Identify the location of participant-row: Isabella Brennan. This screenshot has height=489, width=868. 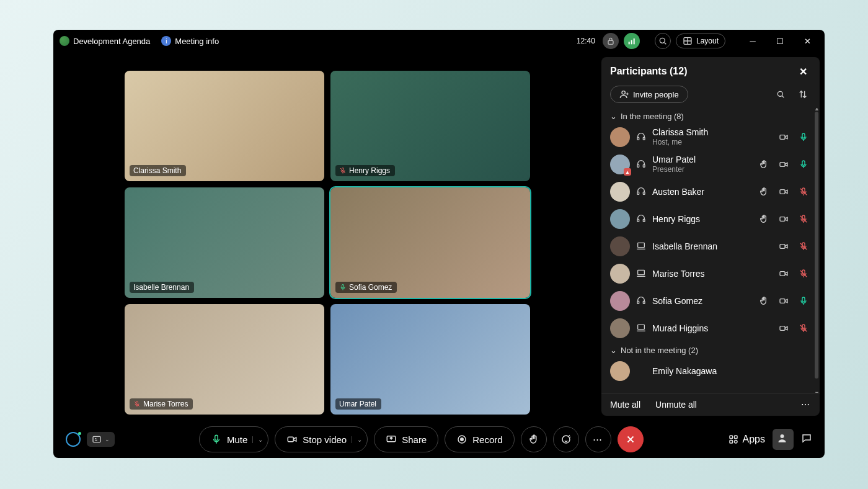
(711, 246).